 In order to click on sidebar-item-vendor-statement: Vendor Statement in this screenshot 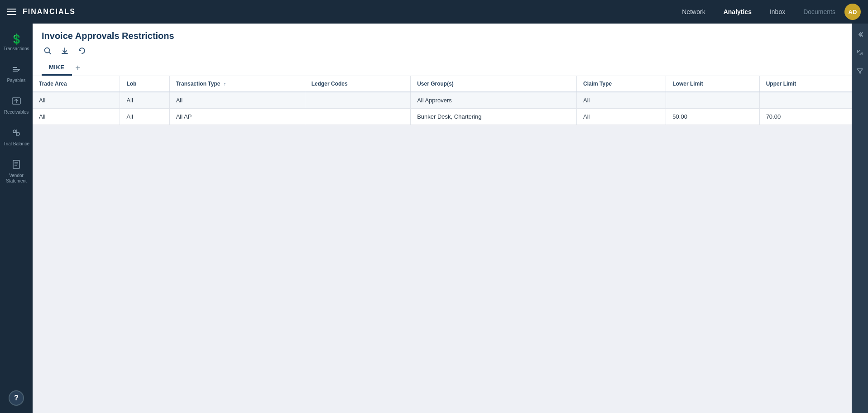, I will do `click(16, 172)`.